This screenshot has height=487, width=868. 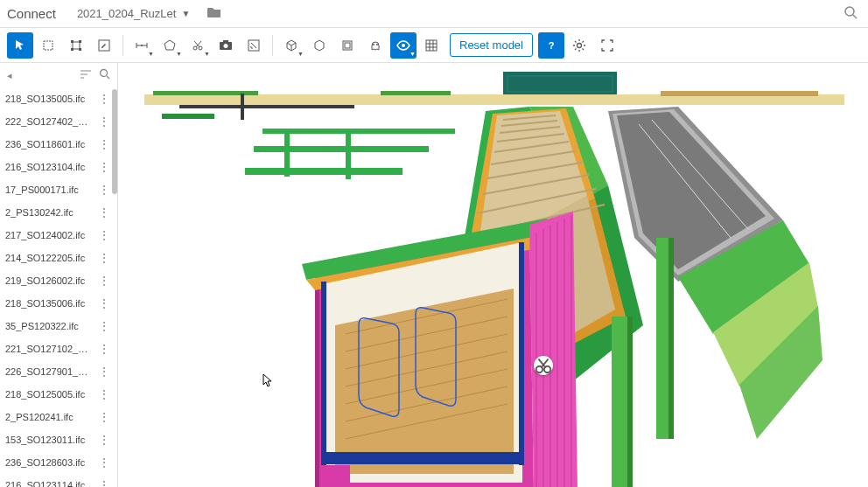 I want to click on file-item: 221_SO127102_ZB_...⋮, so click(x=59, y=349).